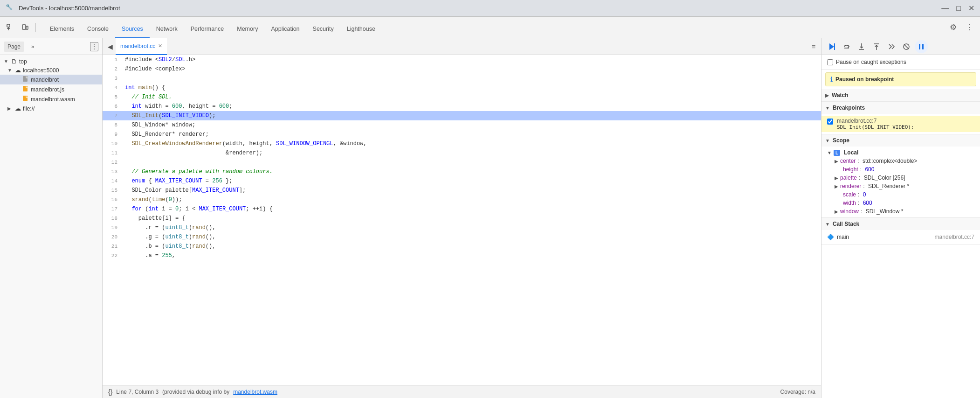 The image size is (980, 398). Describe the element at coordinates (197, 172) in the screenshot. I see `line-code: // Generate a palette with random colour…` at that location.